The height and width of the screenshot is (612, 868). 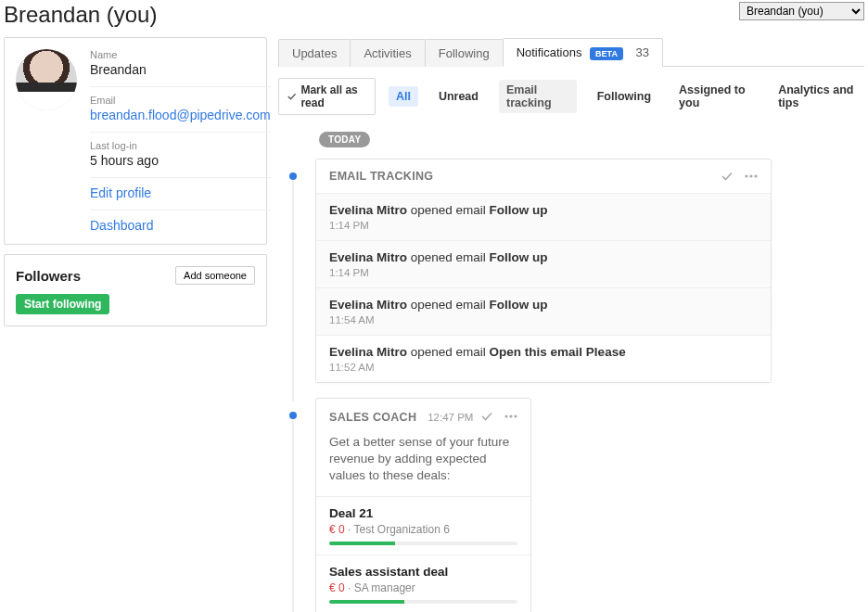 What do you see at coordinates (180, 146) in the screenshot?
I see `lastlogin-label: Last log-in` at bounding box center [180, 146].